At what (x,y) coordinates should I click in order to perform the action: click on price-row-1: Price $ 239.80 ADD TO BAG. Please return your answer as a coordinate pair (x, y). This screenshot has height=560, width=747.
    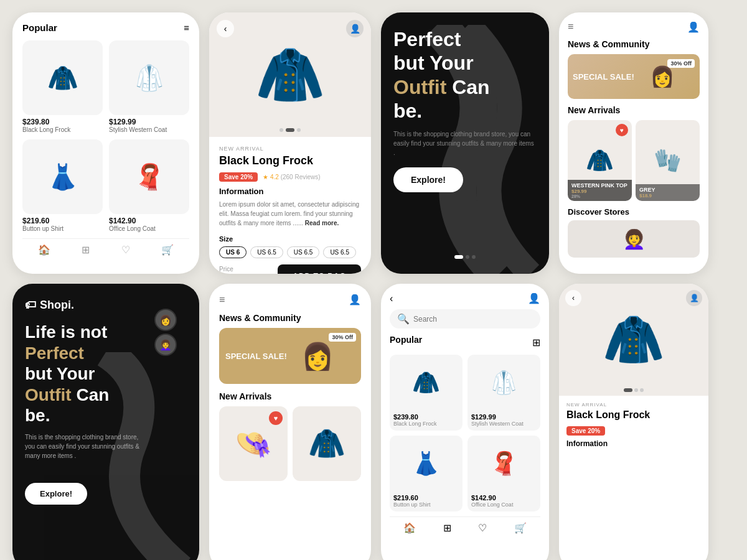
    Looking at the image, I should click on (290, 269).